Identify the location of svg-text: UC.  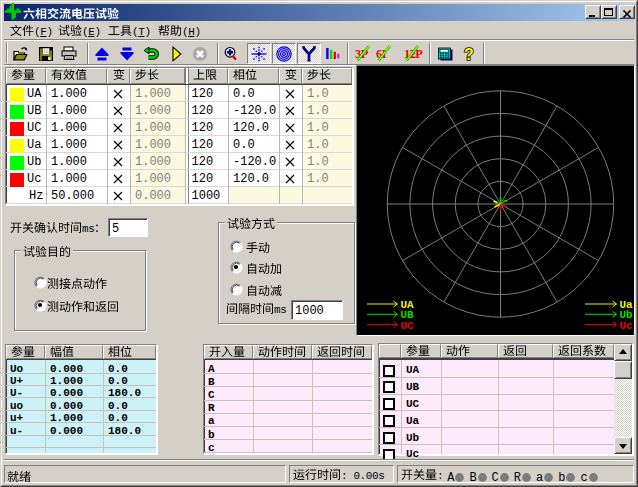
(408, 326).